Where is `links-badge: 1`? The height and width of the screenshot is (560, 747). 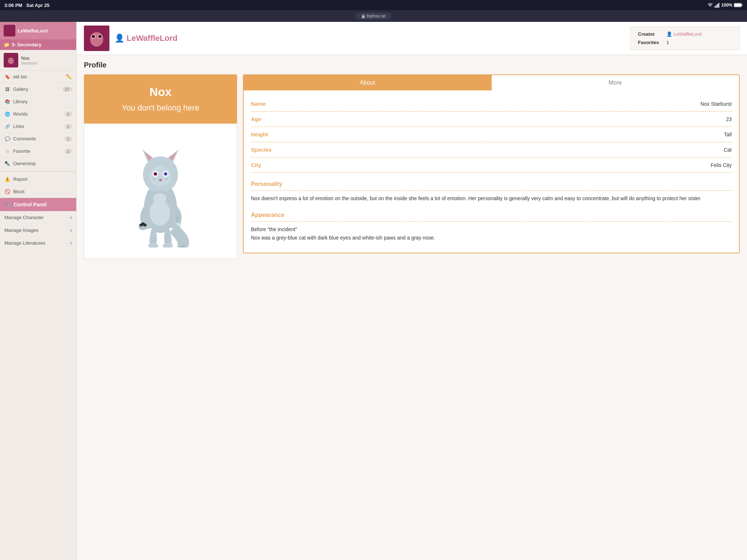 links-badge: 1 is located at coordinates (68, 127).